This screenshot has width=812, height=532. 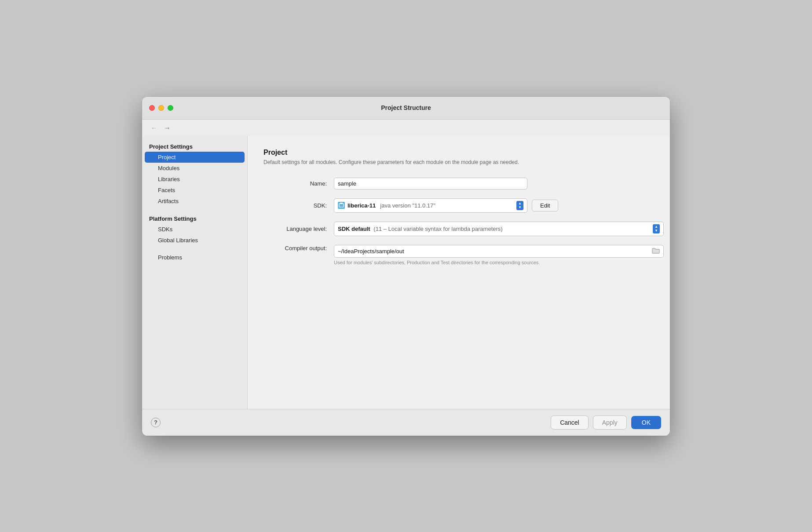 I want to click on section-title: Project, so click(x=464, y=153).